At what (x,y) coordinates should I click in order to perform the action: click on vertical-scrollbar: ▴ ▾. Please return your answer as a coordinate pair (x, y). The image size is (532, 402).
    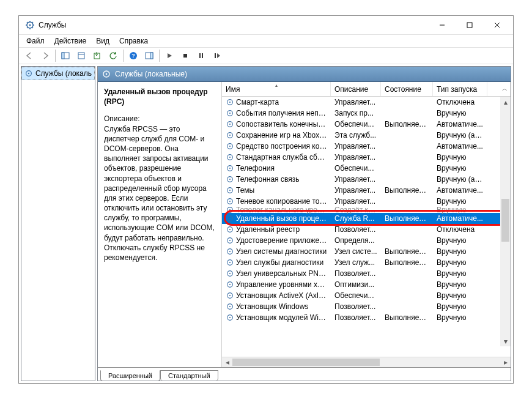
    Looking at the image, I should click on (505, 221).